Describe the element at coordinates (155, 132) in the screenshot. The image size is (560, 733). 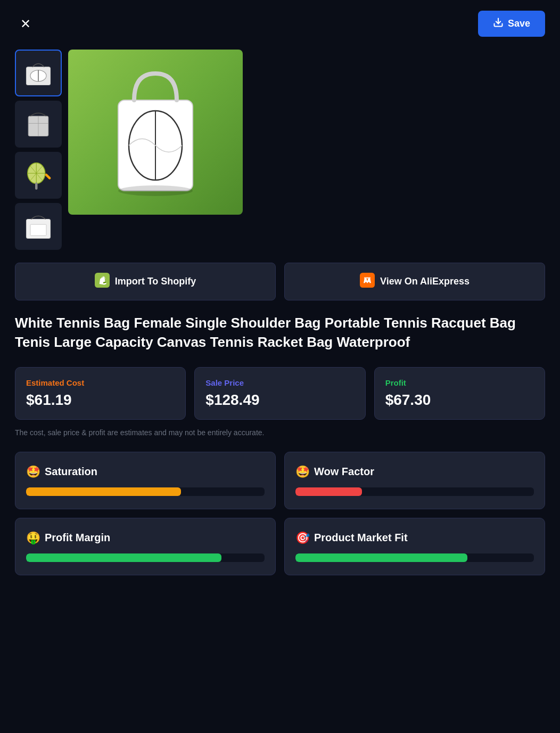
I see `main-product-image` at that location.